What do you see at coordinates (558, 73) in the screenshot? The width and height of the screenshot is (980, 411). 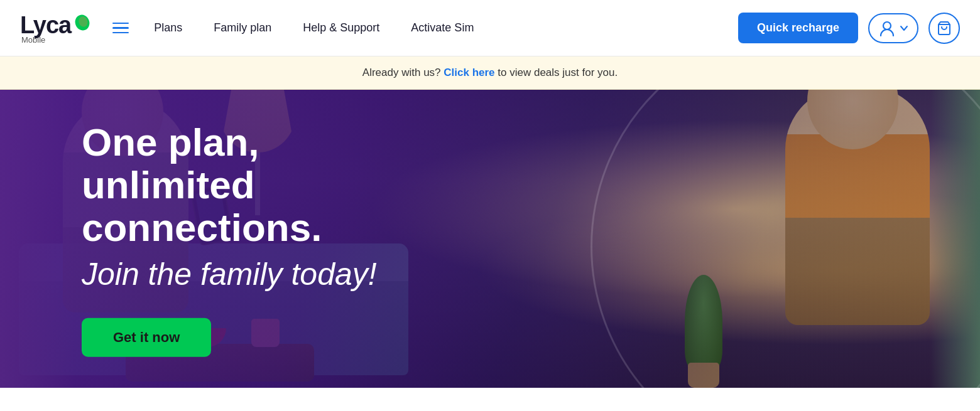 I see `promo-text-after: to view deals just for you.` at bounding box center [558, 73].